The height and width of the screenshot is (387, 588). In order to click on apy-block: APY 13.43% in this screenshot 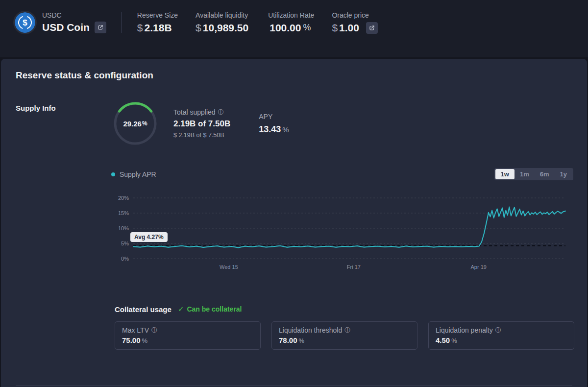, I will do `click(273, 123)`.